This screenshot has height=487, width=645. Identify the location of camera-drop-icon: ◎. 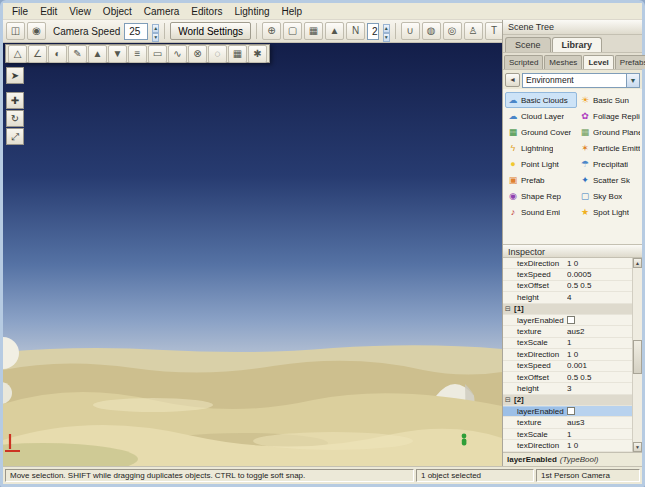
(452, 31).